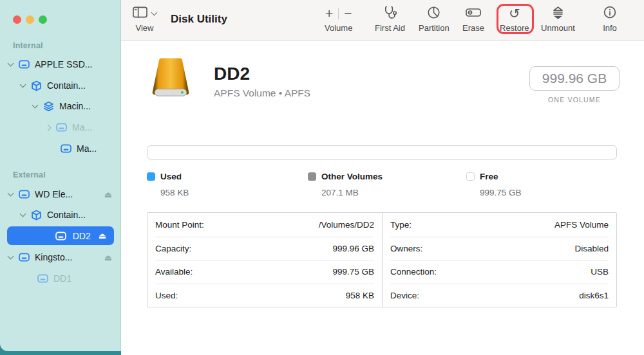 The width and height of the screenshot is (644, 355). Describe the element at coordinates (145, 28) in the screenshot. I see `view-label: View` at that location.